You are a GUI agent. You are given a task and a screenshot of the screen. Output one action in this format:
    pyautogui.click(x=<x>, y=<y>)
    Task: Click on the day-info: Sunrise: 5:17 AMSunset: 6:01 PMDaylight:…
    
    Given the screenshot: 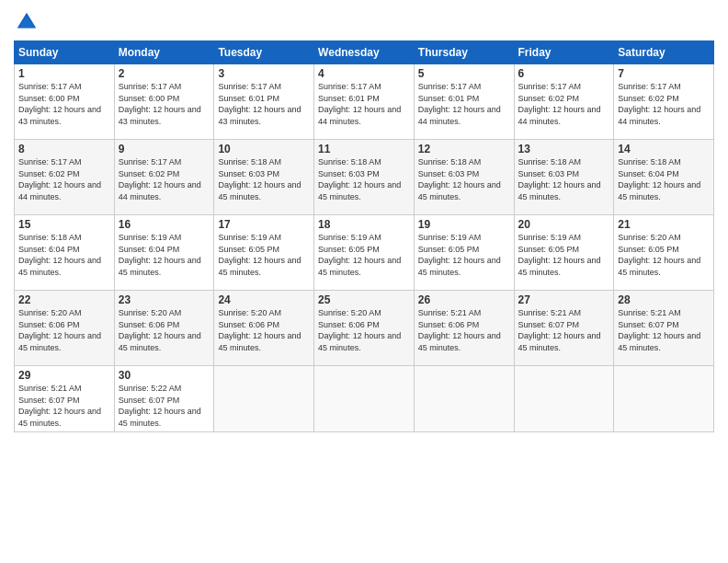 What is the action you would take?
    pyautogui.click(x=259, y=104)
    